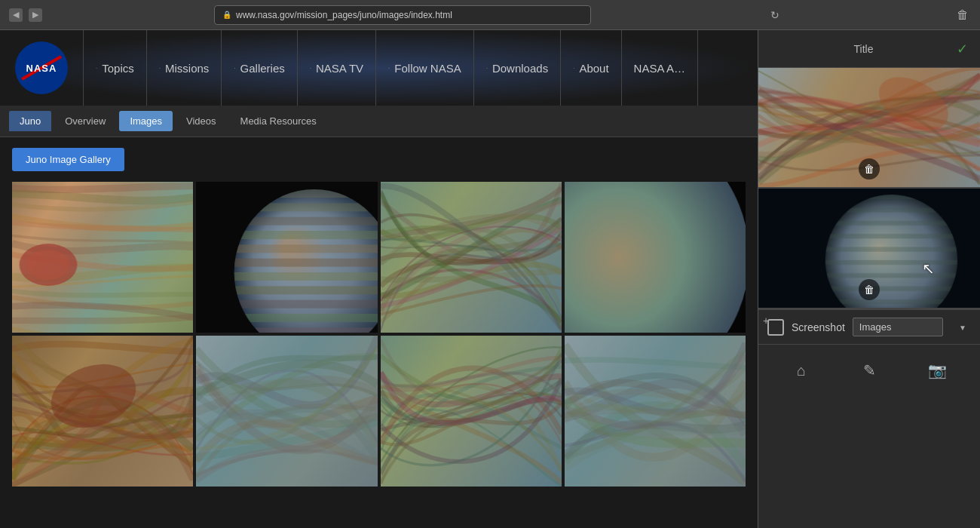 The height and width of the screenshot is (528, 980). I want to click on reload-button: ↻, so click(775, 15).